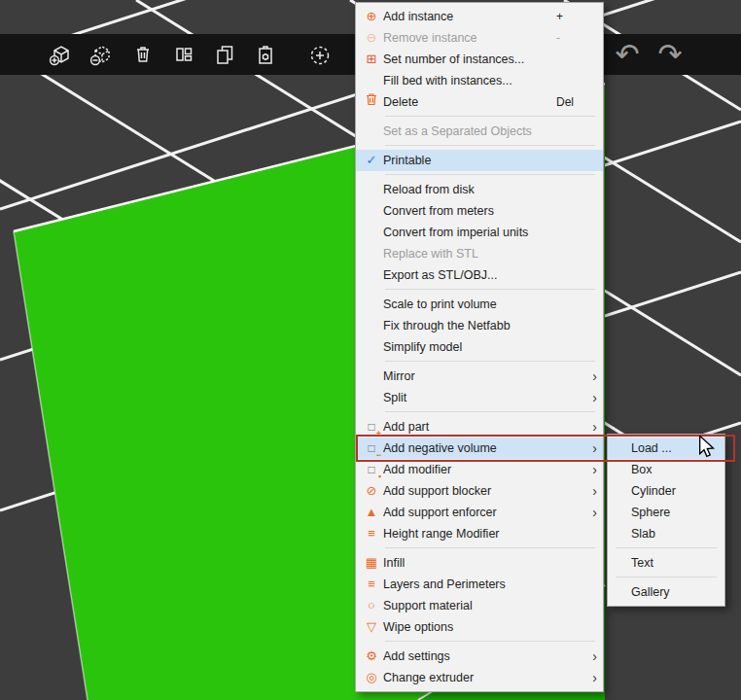 The height and width of the screenshot is (700, 741). What do you see at coordinates (469, 232) in the screenshot?
I see `menu-item-label: Convert from imperial units` at bounding box center [469, 232].